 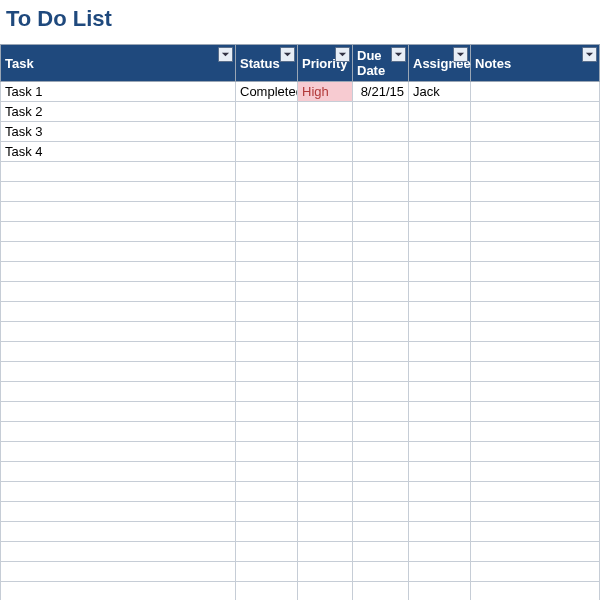 I want to click on cell-task: Task 1, so click(x=118, y=92).